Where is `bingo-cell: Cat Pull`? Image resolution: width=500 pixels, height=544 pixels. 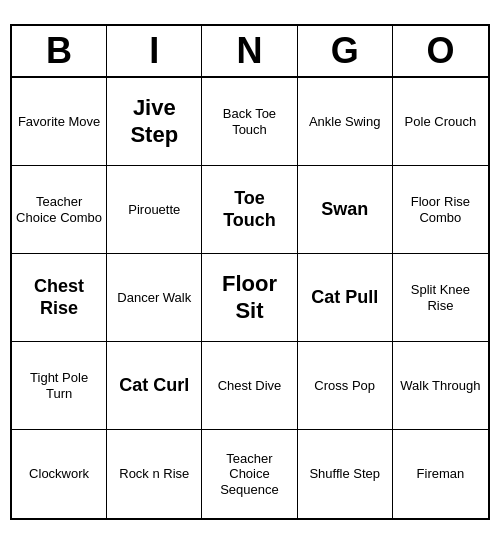
bingo-cell: Cat Pull is located at coordinates (346, 298).